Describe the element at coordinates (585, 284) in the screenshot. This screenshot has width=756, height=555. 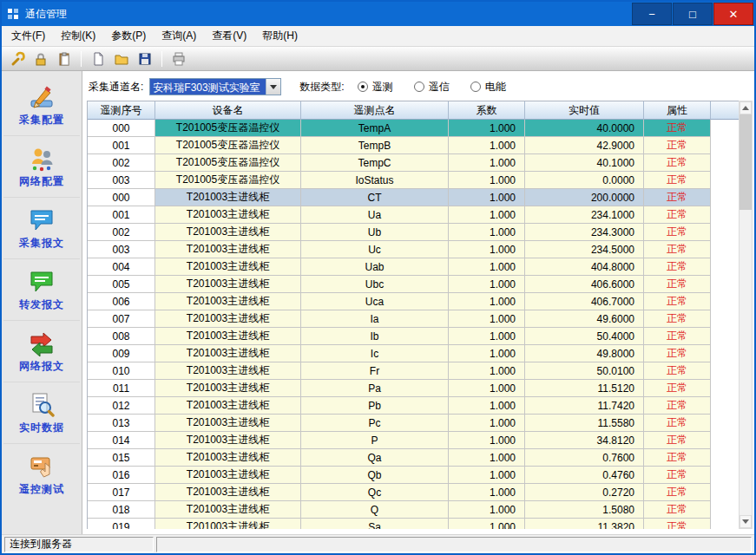
I see `table-cell: 406.6000` at that location.